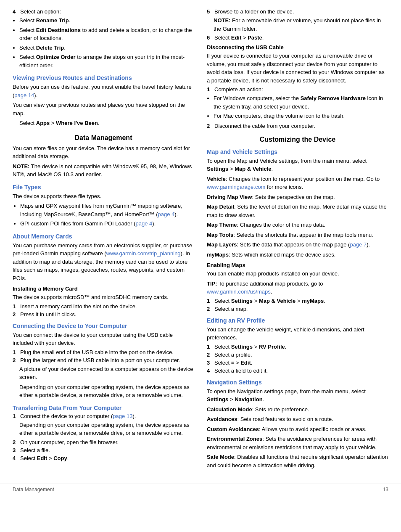  What do you see at coordinates (301, 24) in the screenshot?
I see `right-step5-note: NOTE: For a removable drive or volume, y…` at bounding box center [301, 24].